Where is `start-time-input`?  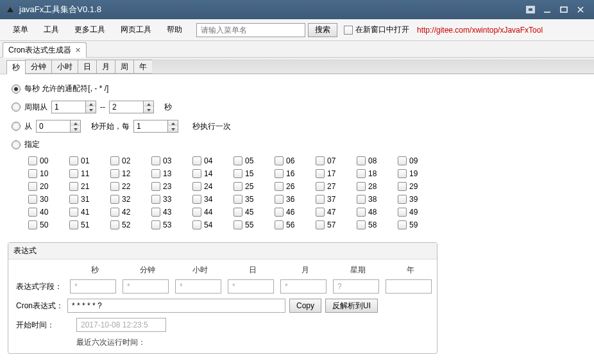 start-time-input is located at coordinates (121, 325).